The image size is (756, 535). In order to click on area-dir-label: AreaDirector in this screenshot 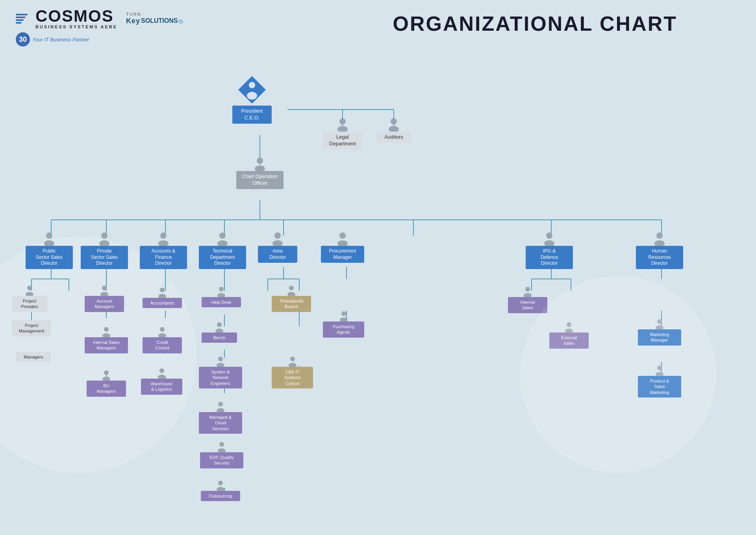, I will do `click(278, 254)`.